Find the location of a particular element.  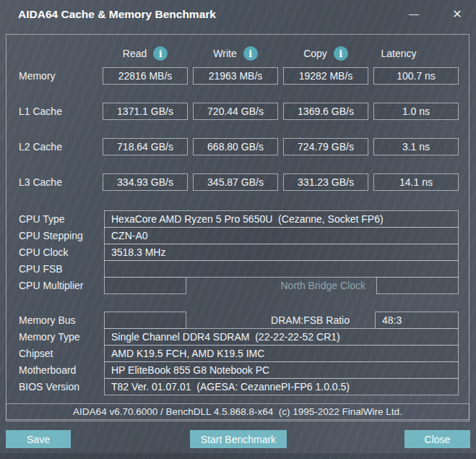

l3-write-value: 345.87 GB/s is located at coordinates (235, 182).